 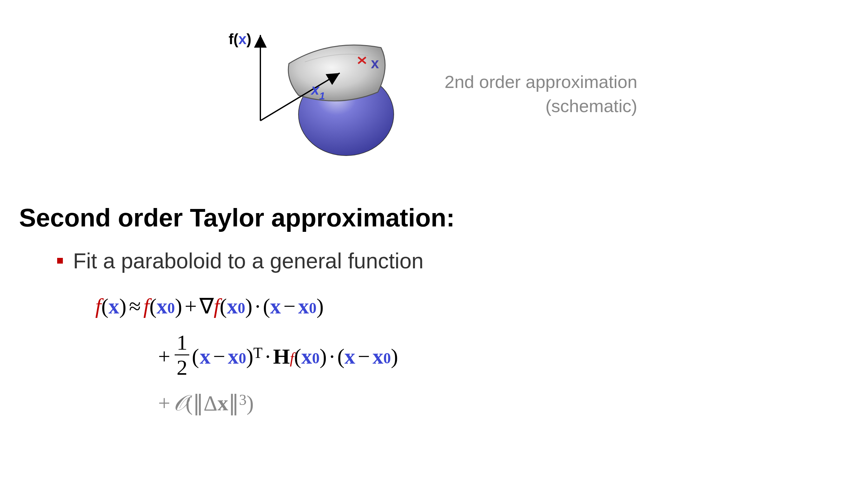 What do you see at coordinates (223, 403) in the screenshot?
I see `eq-xg: x` at bounding box center [223, 403].